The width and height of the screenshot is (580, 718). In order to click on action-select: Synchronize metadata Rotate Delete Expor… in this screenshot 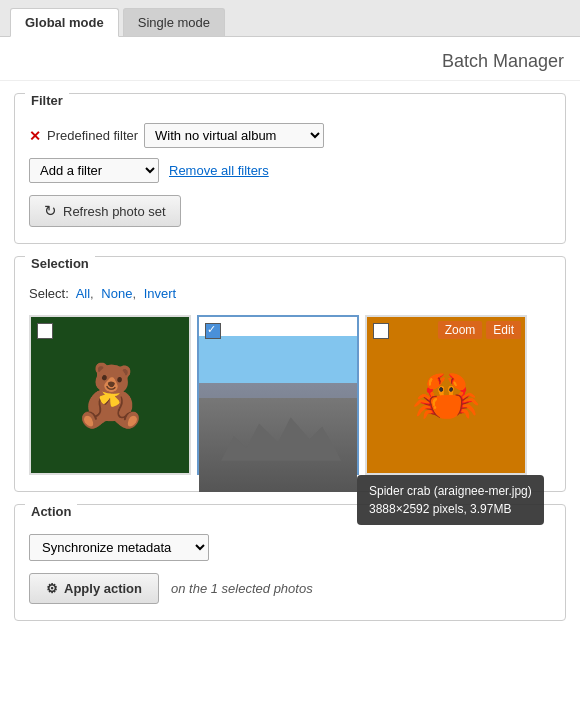, I will do `click(119, 548)`.